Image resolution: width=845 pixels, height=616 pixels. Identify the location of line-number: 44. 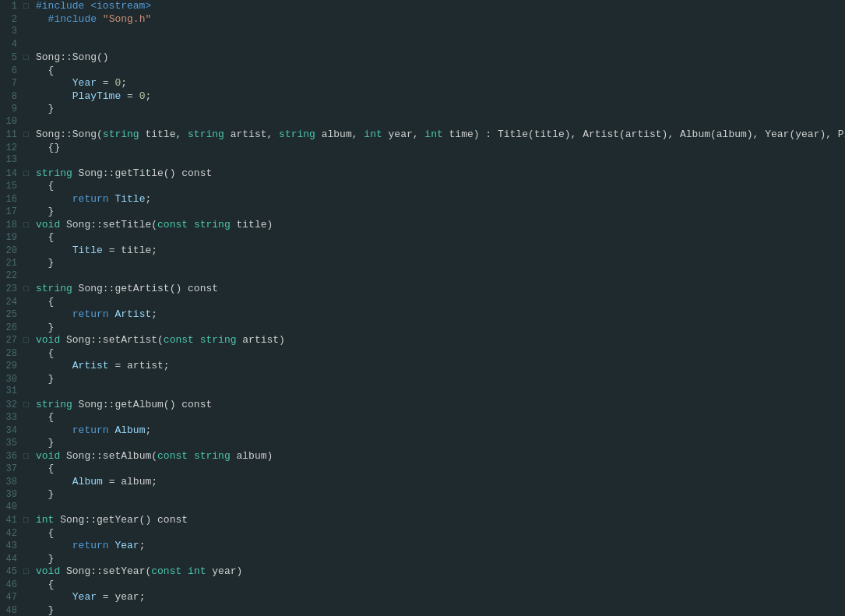
(12, 559).